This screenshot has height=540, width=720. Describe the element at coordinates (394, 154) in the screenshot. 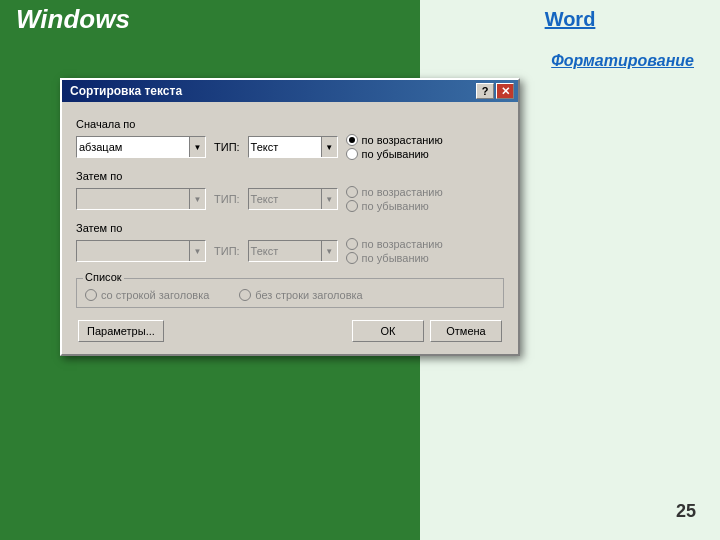

I see `sort1-desc-row: по убыванию` at that location.